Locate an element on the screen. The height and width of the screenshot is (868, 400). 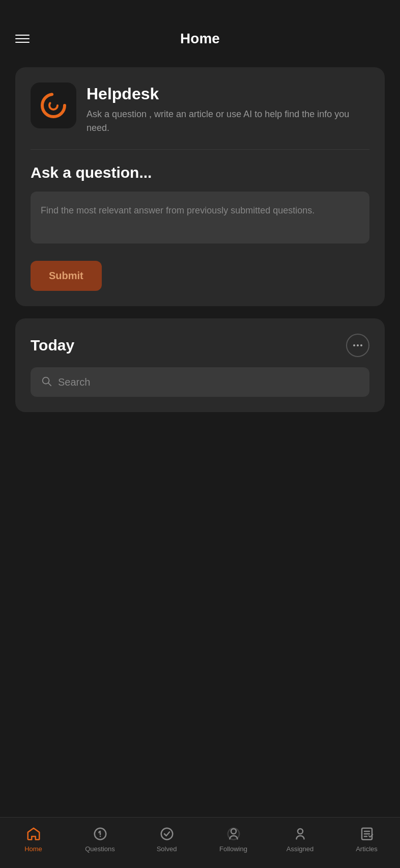
assigned-icon is located at coordinates (300, 834).